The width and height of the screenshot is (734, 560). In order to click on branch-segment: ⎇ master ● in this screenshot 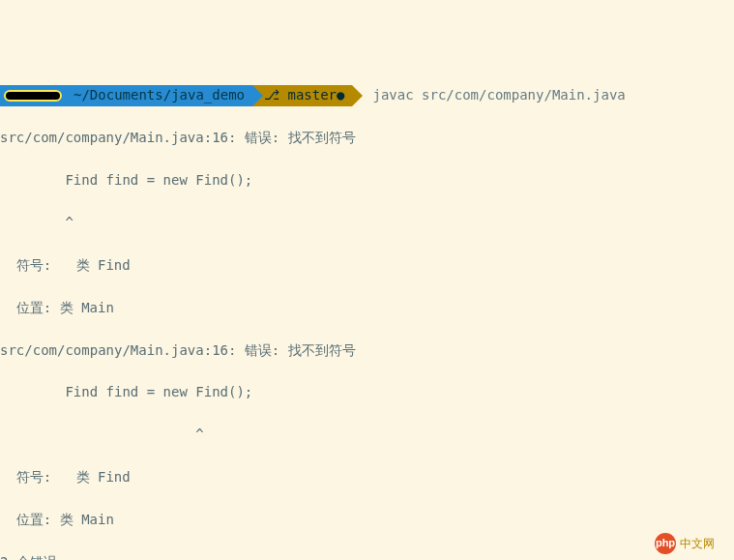, I will do `click(302, 96)`.